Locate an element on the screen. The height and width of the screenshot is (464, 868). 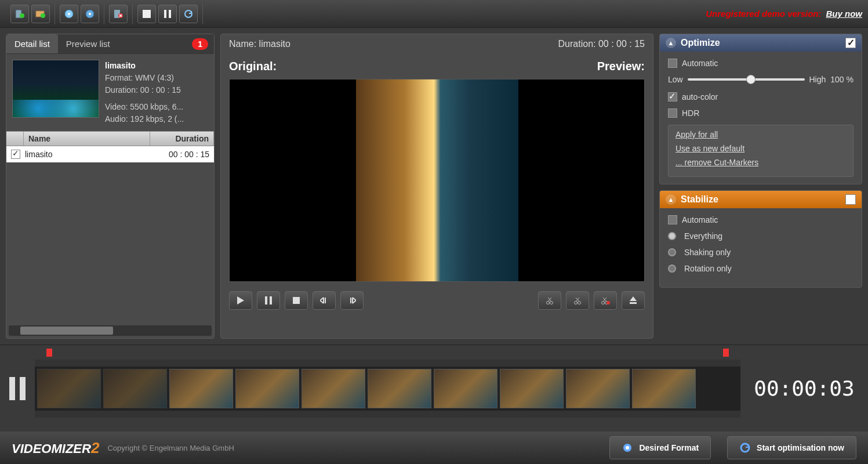
buy-now-link: Buy now is located at coordinates (844, 14).